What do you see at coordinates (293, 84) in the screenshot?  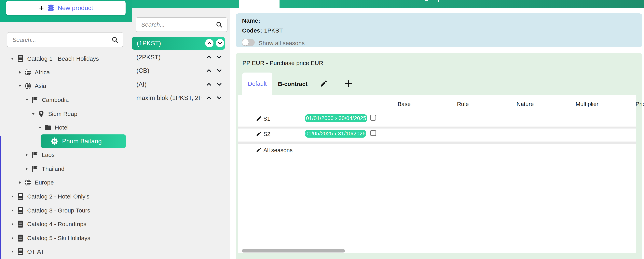 I see `tab-b-contract: B-contract` at bounding box center [293, 84].